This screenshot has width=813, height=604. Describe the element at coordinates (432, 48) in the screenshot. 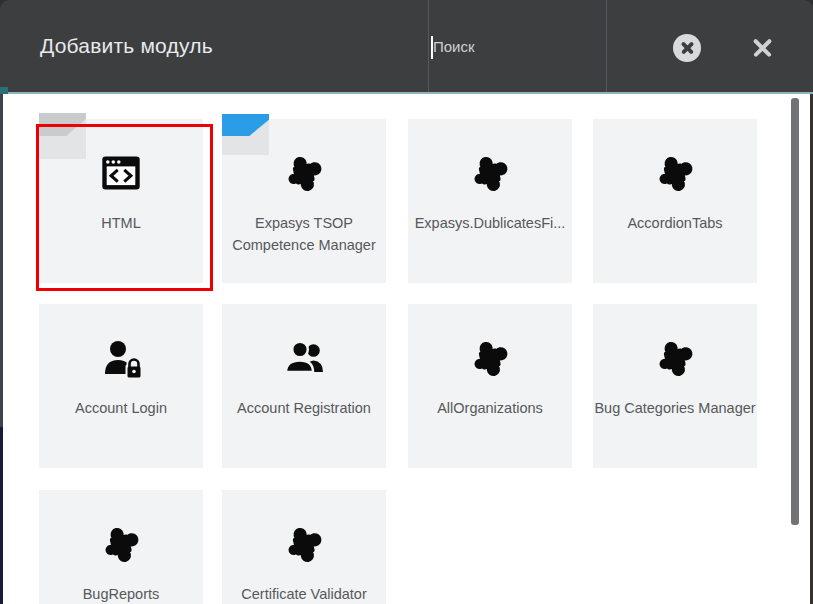

I see `text-caret` at that location.